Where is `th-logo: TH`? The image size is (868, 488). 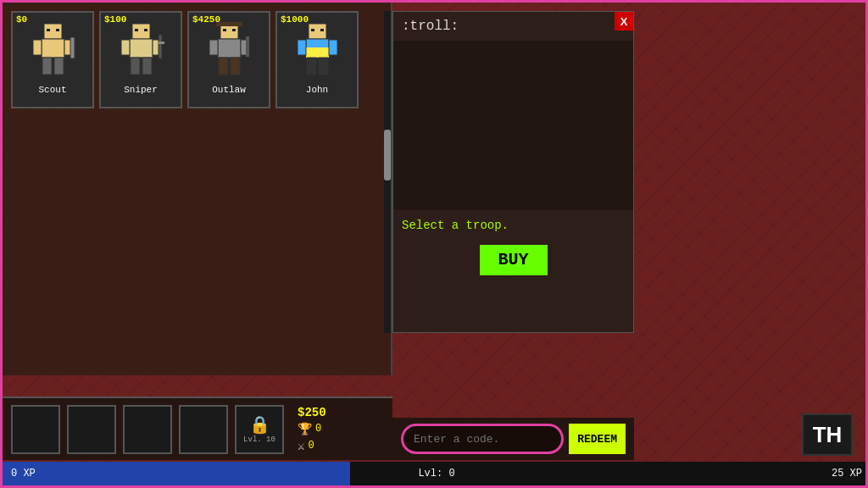
th-logo: TH is located at coordinates (827, 435).